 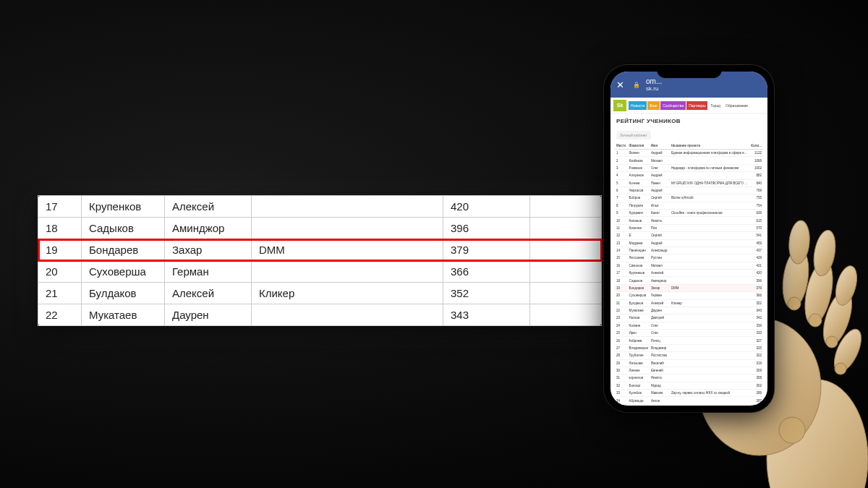 What do you see at coordinates (689, 363) in the screenshot?
I see `table-row: 29ЛатышевВасилий319` at bounding box center [689, 363].